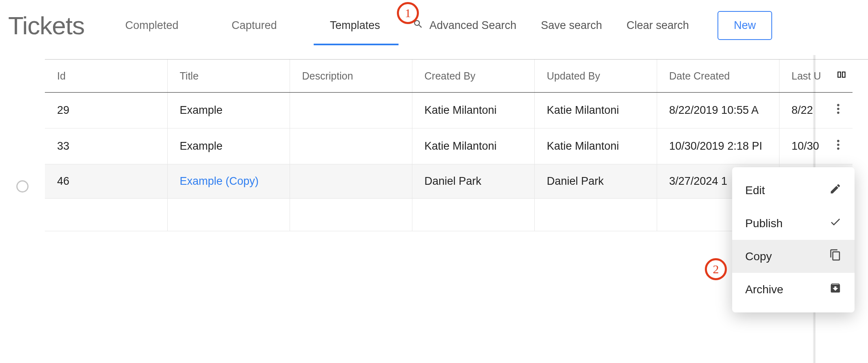 The width and height of the screenshot is (868, 363). I want to click on menu-item-label: Copy, so click(759, 257).